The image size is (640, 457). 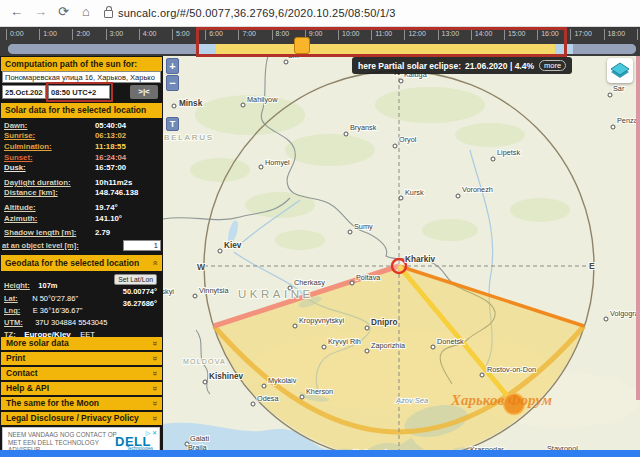 What do you see at coordinates (22, 373) in the screenshot?
I see `menu-item-label: Contact` at bounding box center [22, 373].